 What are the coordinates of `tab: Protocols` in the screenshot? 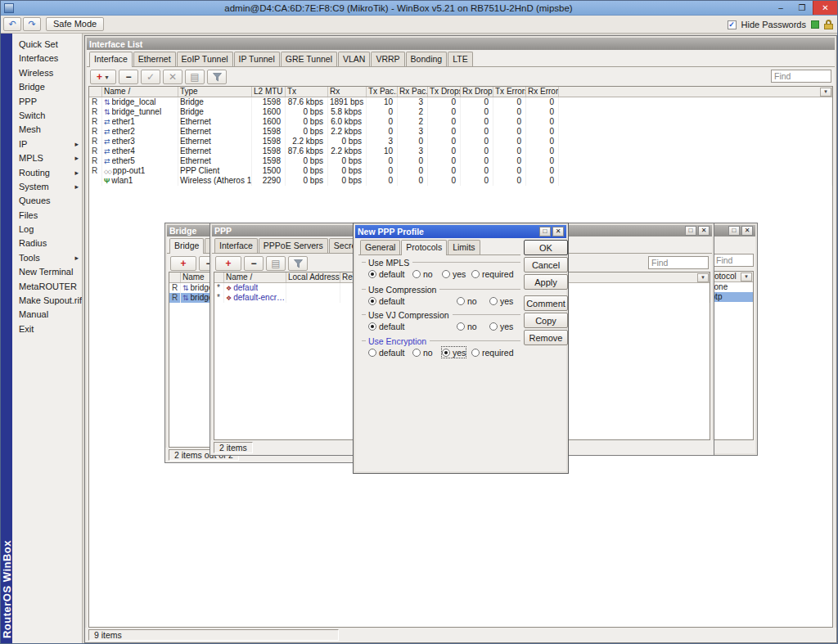 It's located at (424, 247).